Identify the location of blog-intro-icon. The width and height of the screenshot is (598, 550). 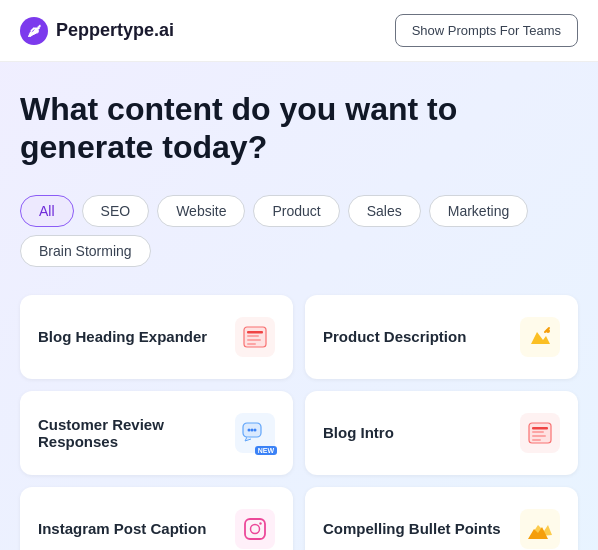
(540, 433).